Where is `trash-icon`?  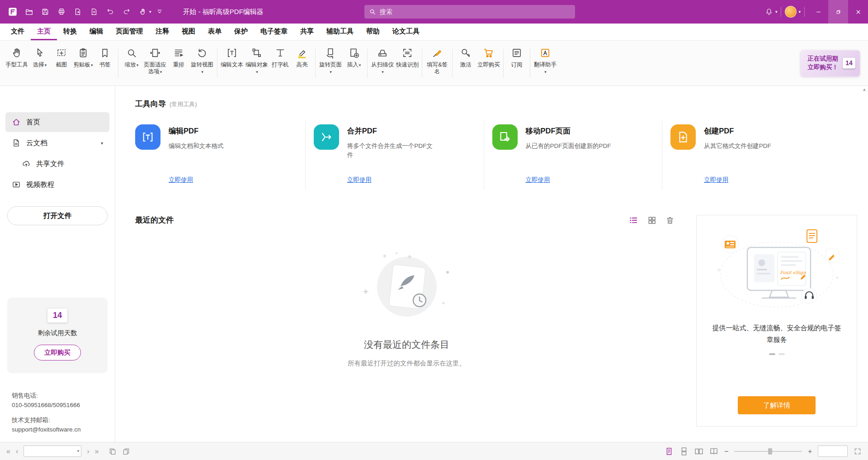 trash-icon is located at coordinates (670, 220).